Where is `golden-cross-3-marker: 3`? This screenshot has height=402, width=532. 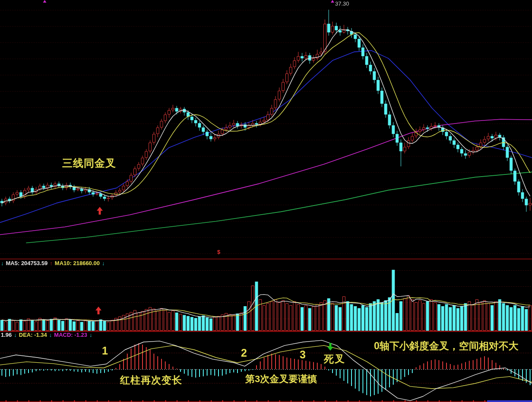 golden-cross-3-marker: 3 is located at coordinates (303, 355).